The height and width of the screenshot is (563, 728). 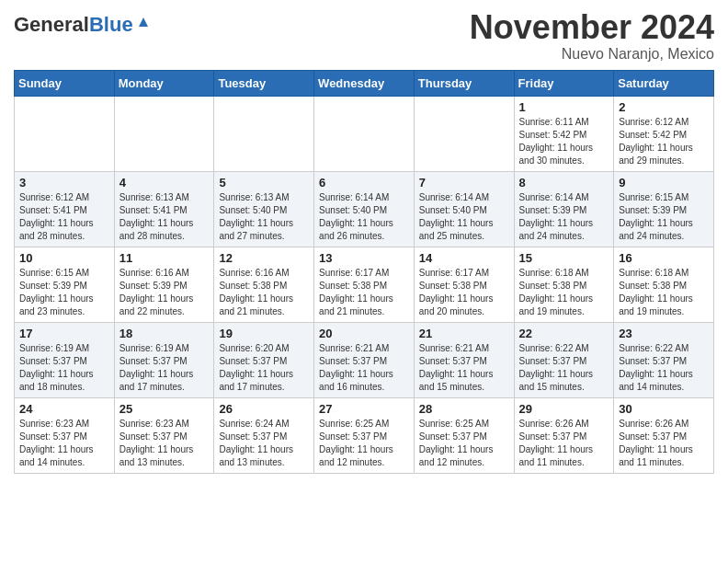 I want to click on calendar-cell: 15Sunrise: 6:18 AMSunset: 5:38 PMDayligh…, so click(x=564, y=284).